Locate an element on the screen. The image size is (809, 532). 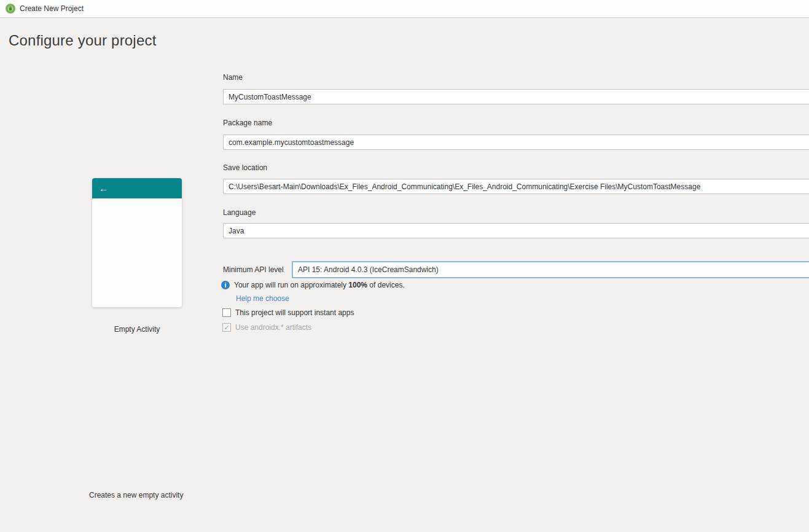
help-me-choose-link: Help me choose is located at coordinates (263, 299).